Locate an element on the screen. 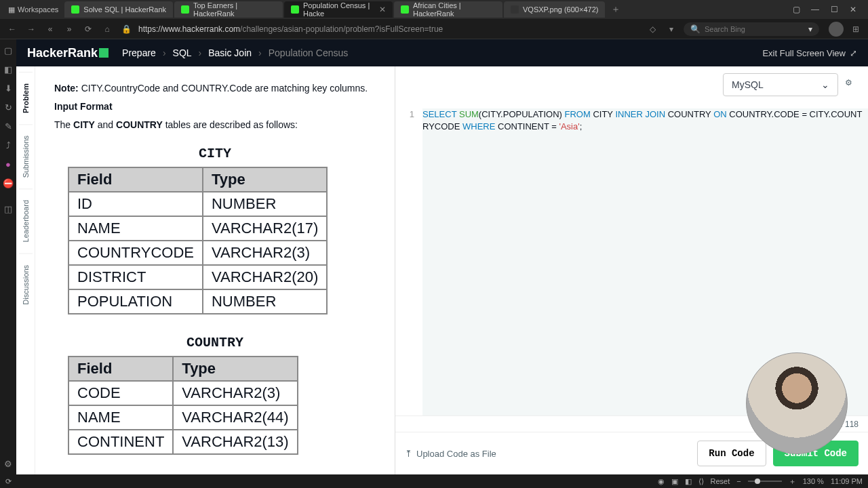 The height and width of the screenshot is (488, 868). rewind-icon: « is located at coordinates (50, 29).